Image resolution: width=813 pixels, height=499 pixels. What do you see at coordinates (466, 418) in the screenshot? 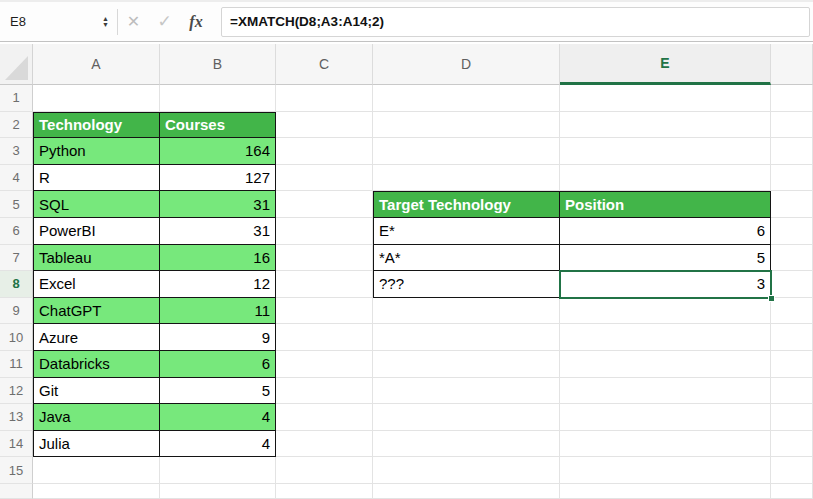
I see `cell-D13` at bounding box center [466, 418].